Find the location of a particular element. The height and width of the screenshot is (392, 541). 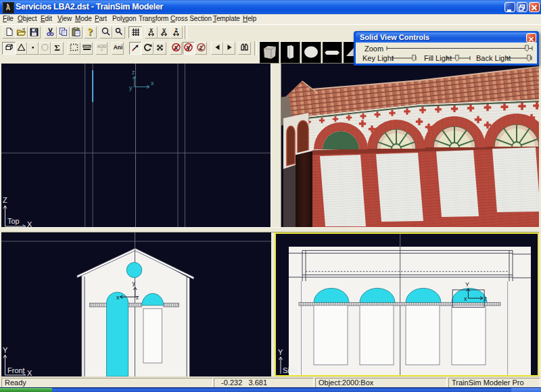

svg-text: Ani is located at coordinates (118, 47).